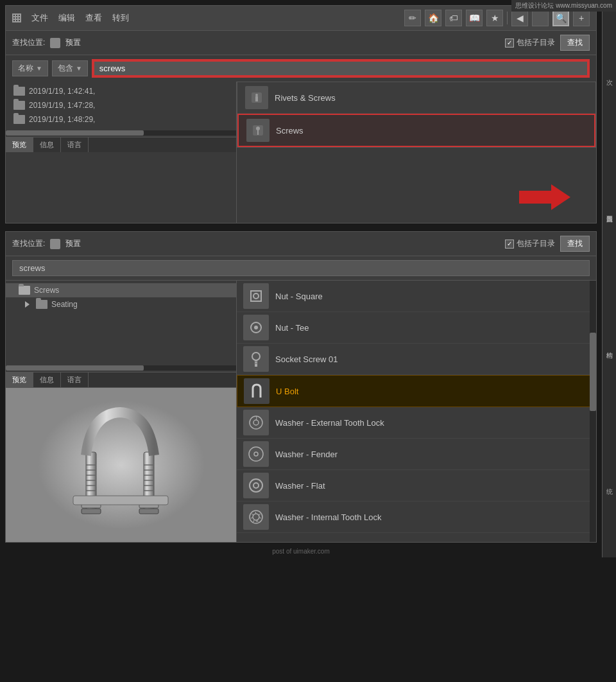  What do you see at coordinates (416, 455) in the screenshot?
I see `item-washer-fender: Washer - Fender` at bounding box center [416, 455].